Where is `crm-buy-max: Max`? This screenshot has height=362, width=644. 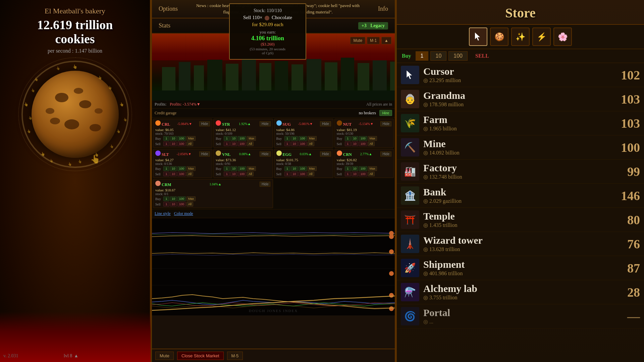
crm-buy-max: Max is located at coordinates (191, 199).